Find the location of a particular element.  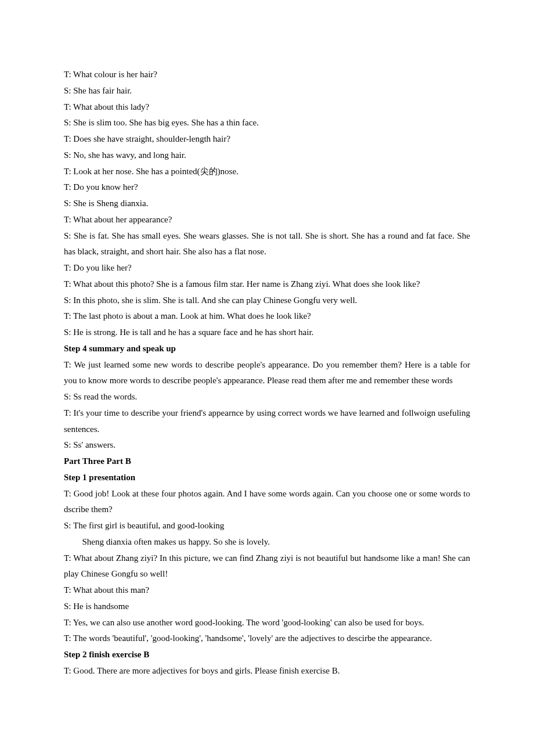

text-line: T: Good job! Look at these four photos a… is located at coordinates (267, 502).